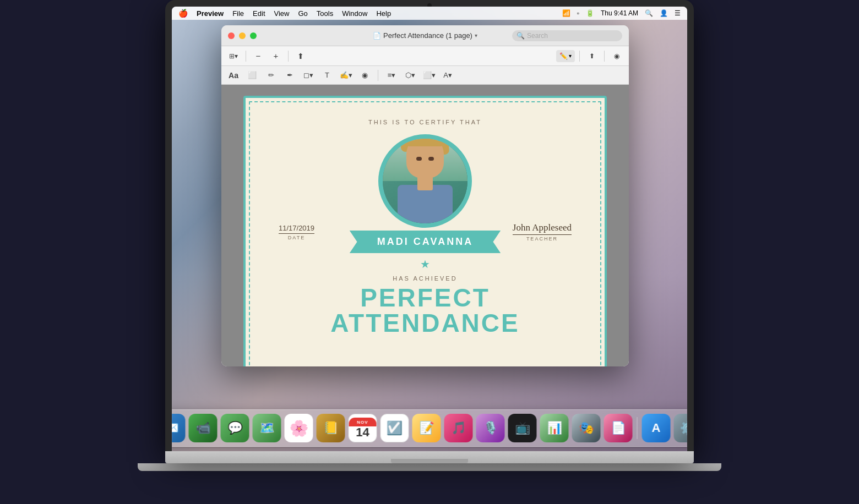 The height and width of the screenshot is (504, 859). What do you see at coordinates (521, 36) in the screenshot?
I see `search-icon: 🔍` at bounding box center [521, 36].